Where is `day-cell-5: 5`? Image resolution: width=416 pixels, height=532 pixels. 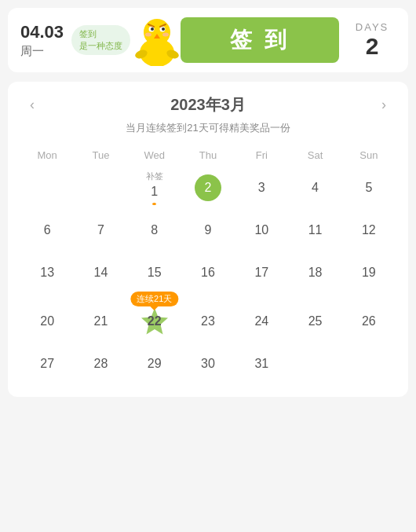 day-cell-5: 5 is located at coordinates (369, 188).